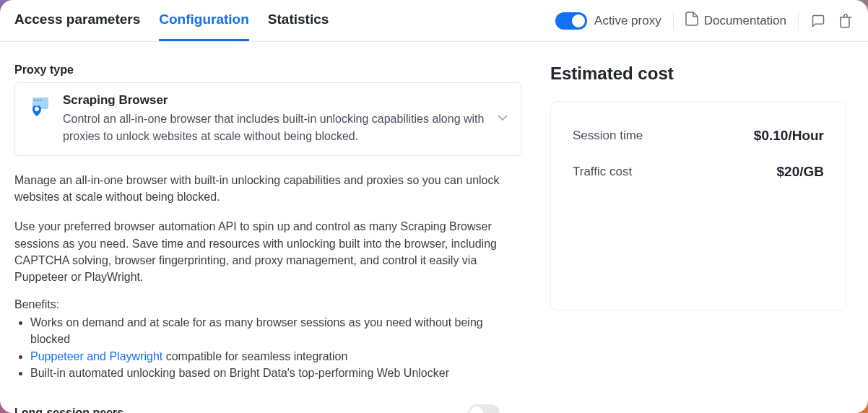  What do you see at coordinates (276, 357) in the screenshot?
I see `benefit-item: Puppeteer and Playwright compatible for …` at bounding box center [276, 357].